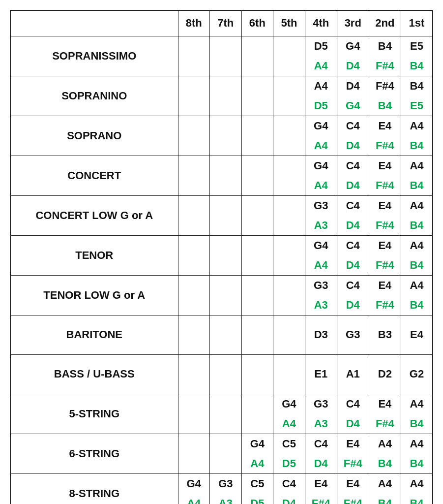  I want to click on row-6-top: TENOR LOW G or AG3C4E4A4, so click(221, 285).